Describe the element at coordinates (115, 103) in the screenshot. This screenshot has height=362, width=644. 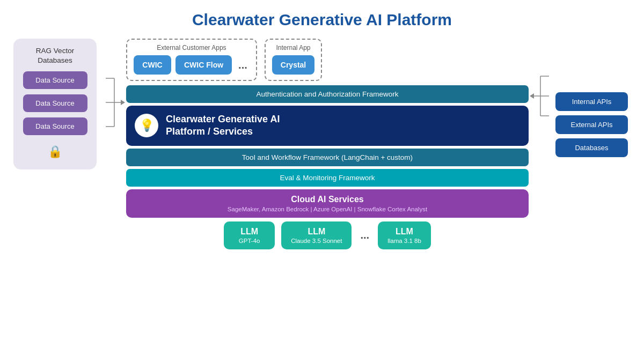
I see `left-brace-svg` at that location.